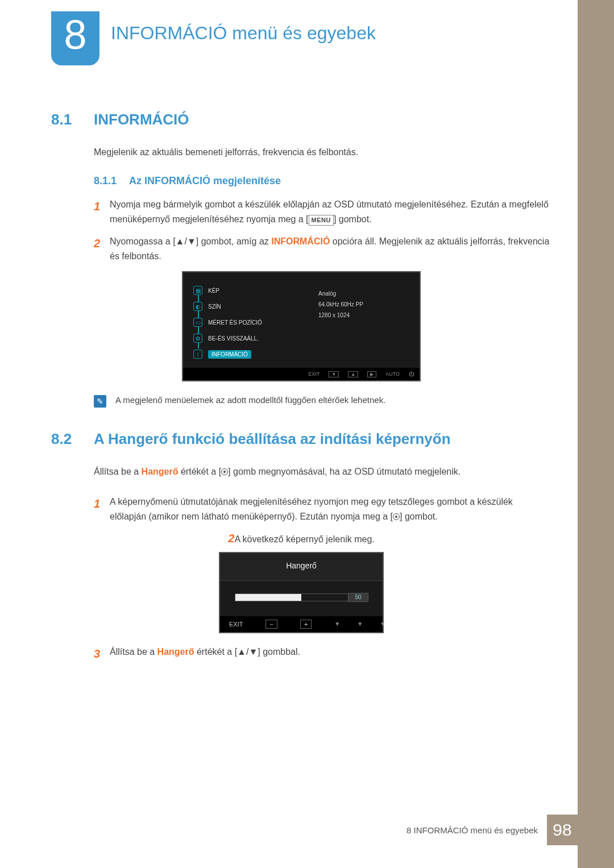 This screenshot has width=614, height=868. Describe the element at coordinates (271, 624) in the screenshot. I see `minus-icon: −` at that location.